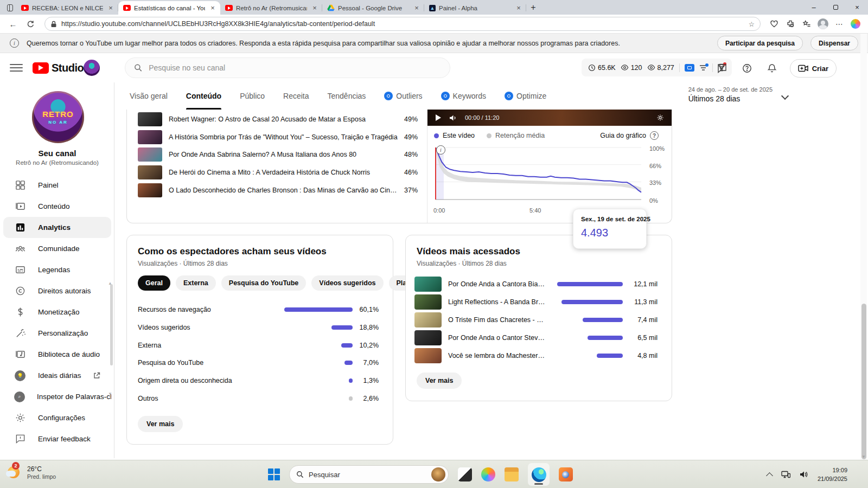 The height and width of the screenshot is (488, 868). Describe the element at coordinates (629, 136) in the screenshot. I see `chart-guide-link: Guia do gráfico ?` at that location.